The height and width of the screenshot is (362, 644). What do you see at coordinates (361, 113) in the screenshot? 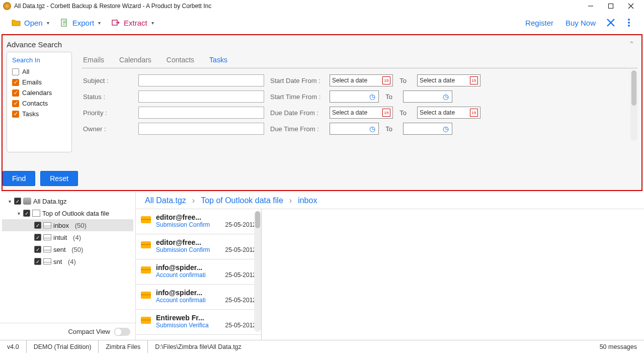
I see `due-date-from-picker: Select a date15` at bounding box center [361, 113].